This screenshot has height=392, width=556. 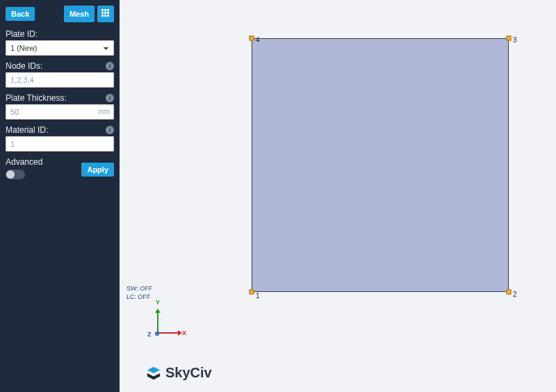 What do you see at coordinates (258, 296) in the screenshot?
I see `node-1-label: 1` at bounding box center [258, 296].